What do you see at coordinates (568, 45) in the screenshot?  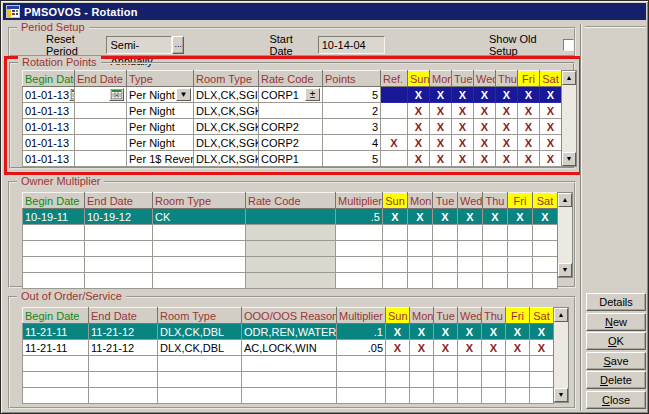 I see `show-old-setup-checkbox` at bounding box center [568, 45].